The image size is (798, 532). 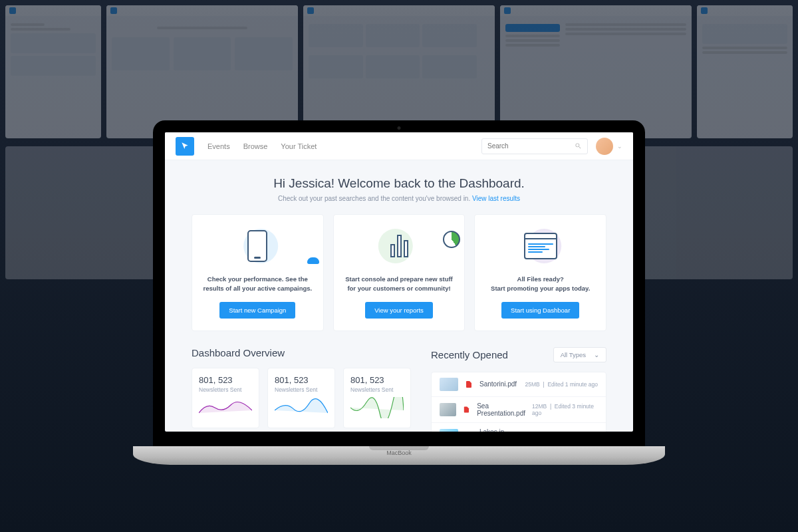 I want to click on search-icon, so click(x=579, y=146).